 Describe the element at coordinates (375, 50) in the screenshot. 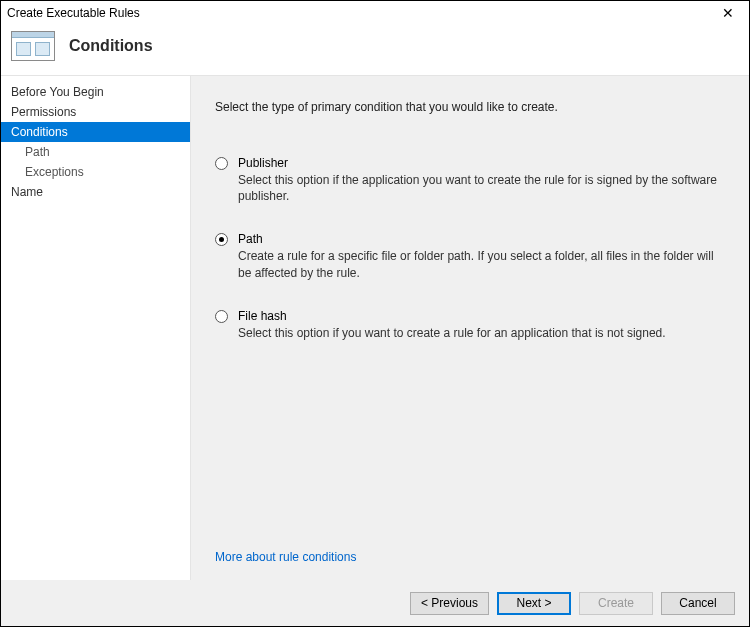

I see `page-header: Conditions` at that location.